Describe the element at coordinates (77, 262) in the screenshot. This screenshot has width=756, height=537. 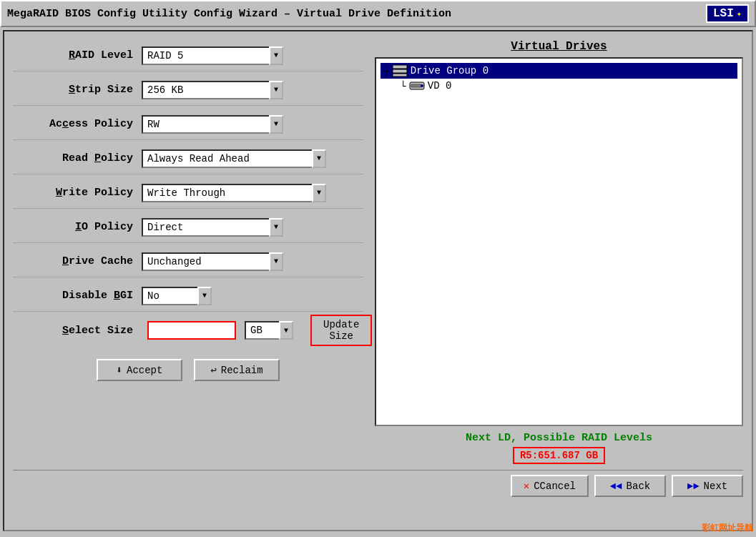
I see `drive-cache-label: Drive Cache` at that location.